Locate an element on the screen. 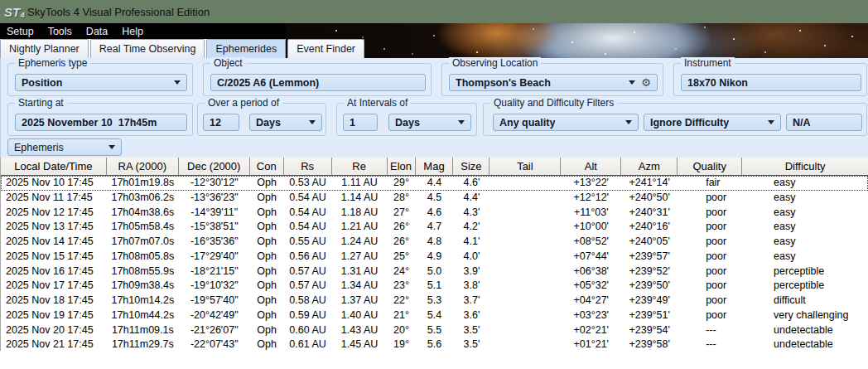 The height and width of the screenshot is (369, 868). table-cell: -19°10'32" is located at coordinates (215, 286).